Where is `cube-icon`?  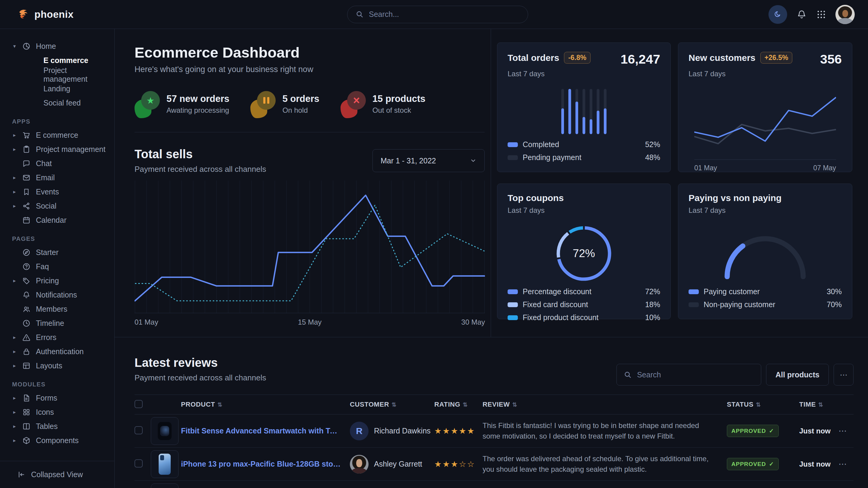
cube-icon is located at coordinates (26, 441).